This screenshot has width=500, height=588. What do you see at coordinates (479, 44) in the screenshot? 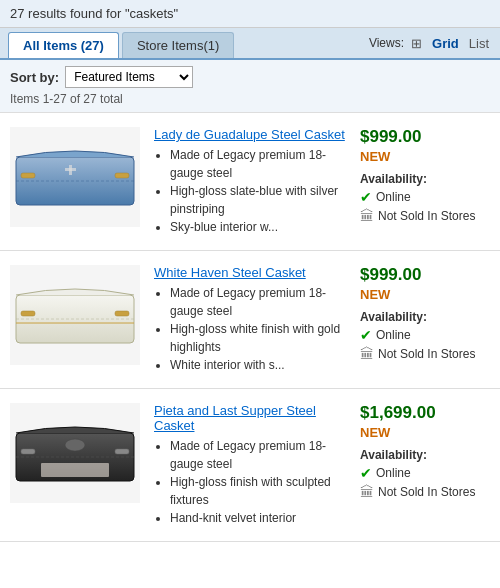
I see `list-view-icon: List` at bounding box center [479, 44].